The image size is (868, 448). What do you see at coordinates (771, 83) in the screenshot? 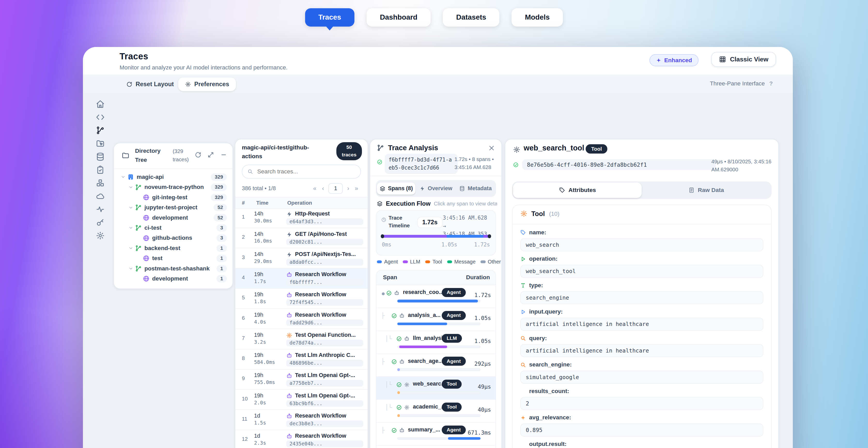
I see `help-icon: ?` at bounding box center [771, 83].